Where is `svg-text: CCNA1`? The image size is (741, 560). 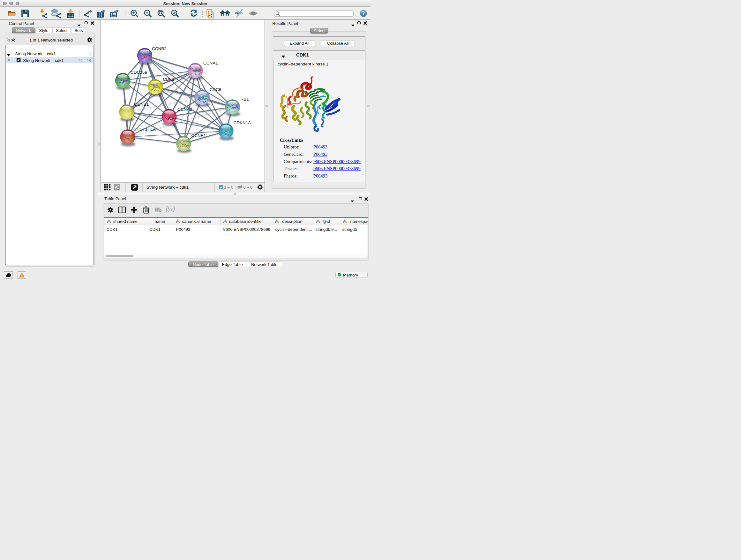
svg-text: CCNA1 is located at coordinates (211, 63).